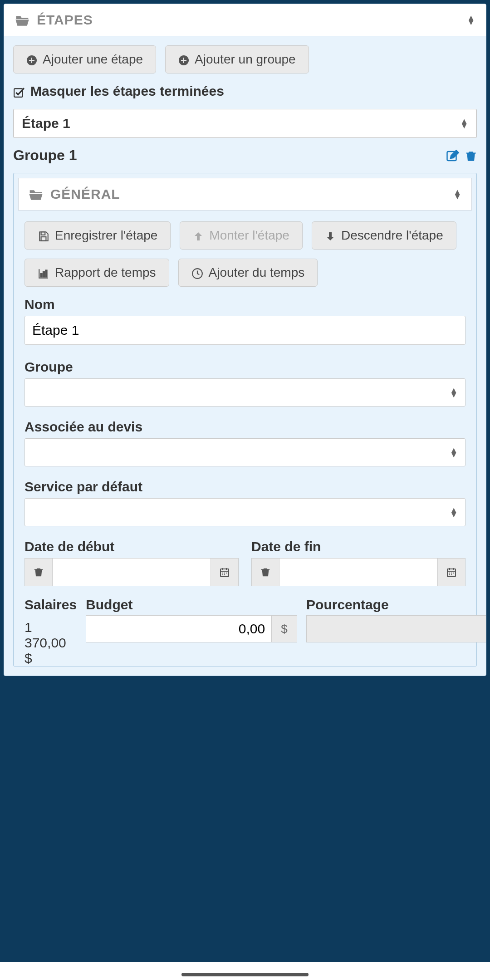  I want to click on salary-label: Salaires, so click(51, 605).